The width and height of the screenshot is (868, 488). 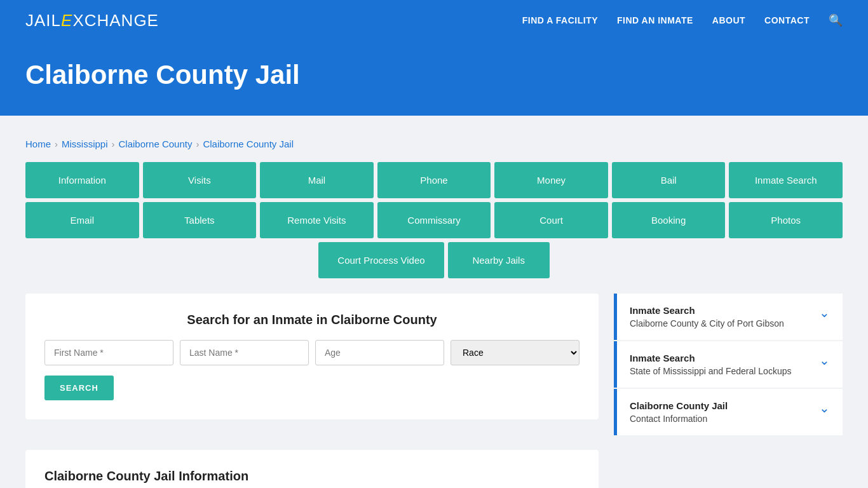 What do you see at coordinates (668, 220) in the screenshot?
I see `tile-booking: Booking` at bounding box center [668, 220].